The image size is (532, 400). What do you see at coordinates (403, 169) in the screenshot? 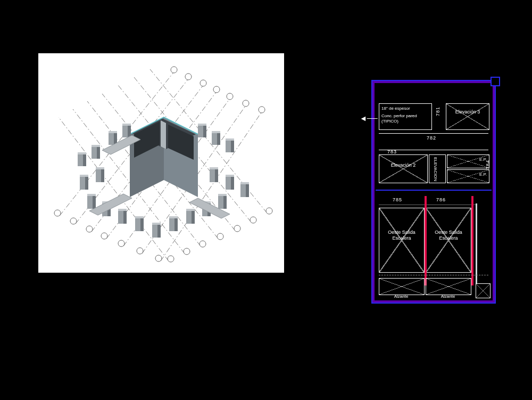
I see `elevation2-cell: Elevación 2` at bounding box center [403, 169].